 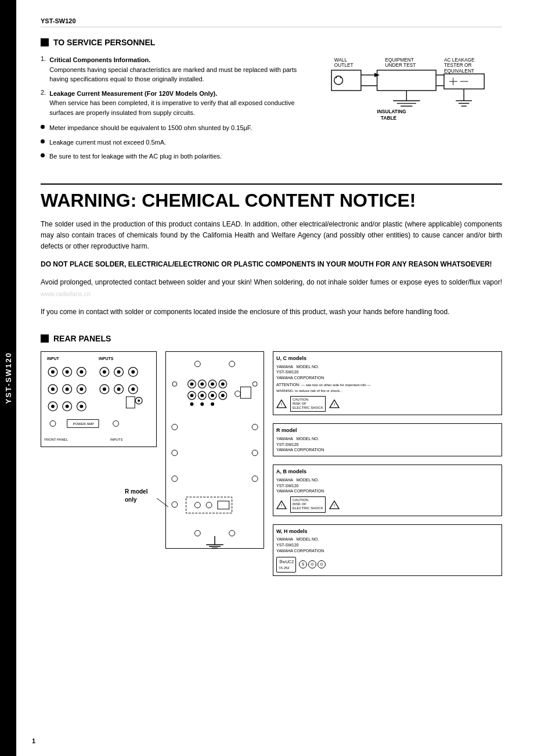 What do you see at coordinates (175, 110) in the screenshot?
I see `left-column: 1. Critical Components Information. Comp…` at bounding box center [175, 110].